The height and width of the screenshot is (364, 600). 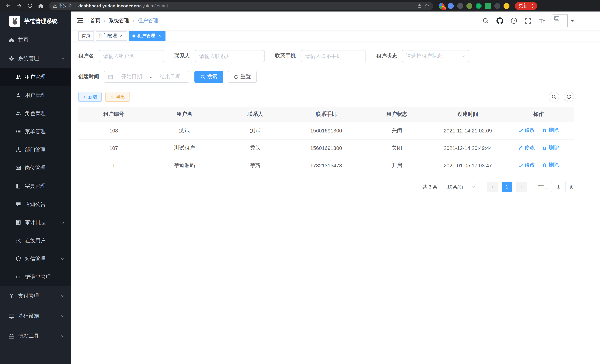 What do you see at coordinates (182, 56) in the screenshot?
I see `field-label: 联系人` at bounding box center [182, 56].